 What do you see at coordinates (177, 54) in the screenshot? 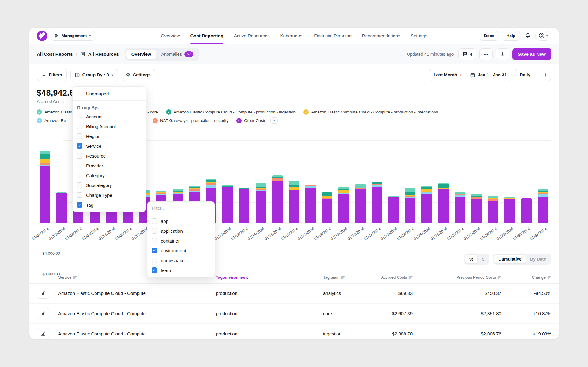
I see `tab-anomalies: Anomalies 57` at bounding box center [177, 54].